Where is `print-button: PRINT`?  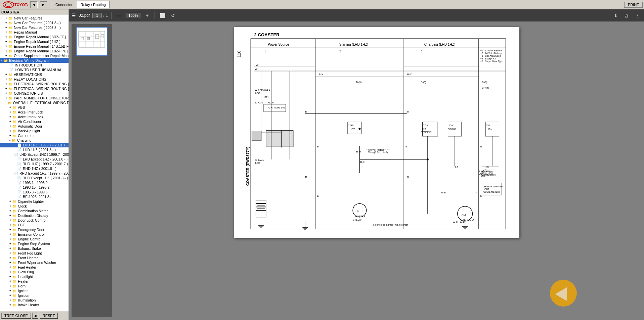
print-button: PRINT is located at coordinates (634, 5).